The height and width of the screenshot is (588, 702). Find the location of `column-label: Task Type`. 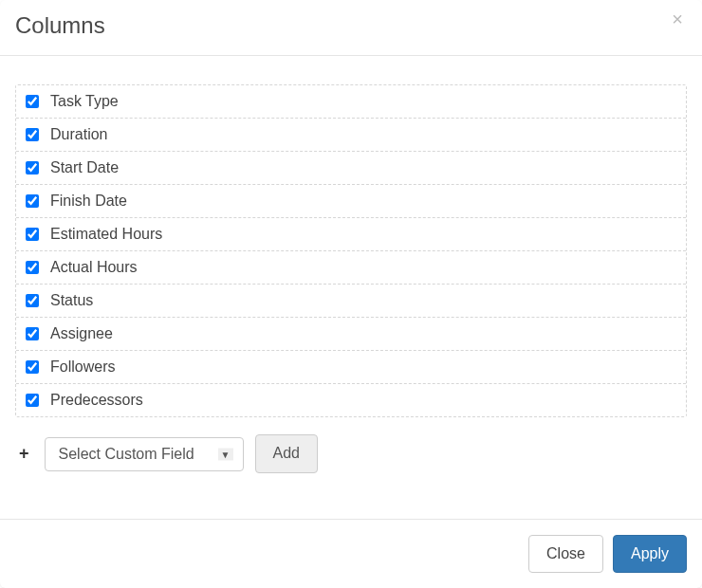

column-label: Task Type is located at coordinates (84, 101).